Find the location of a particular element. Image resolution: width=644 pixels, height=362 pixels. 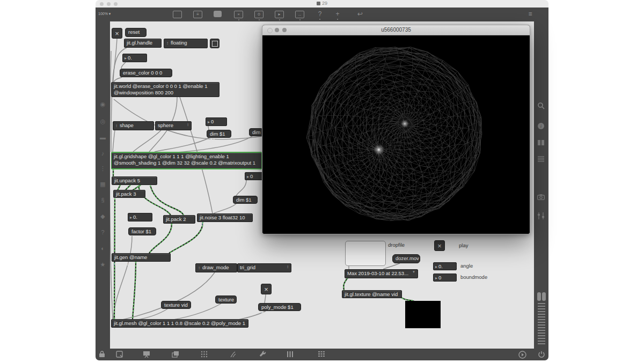

floating-attrui: ↕floating is located at coordinates (186, 43).